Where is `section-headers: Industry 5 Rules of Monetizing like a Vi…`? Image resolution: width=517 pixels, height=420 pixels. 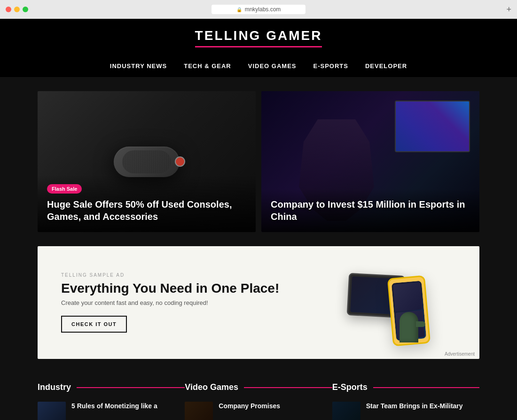
section-headers: Industry 5 Rules of Monetizing like a Vi… is located at coordinates (258, 401).